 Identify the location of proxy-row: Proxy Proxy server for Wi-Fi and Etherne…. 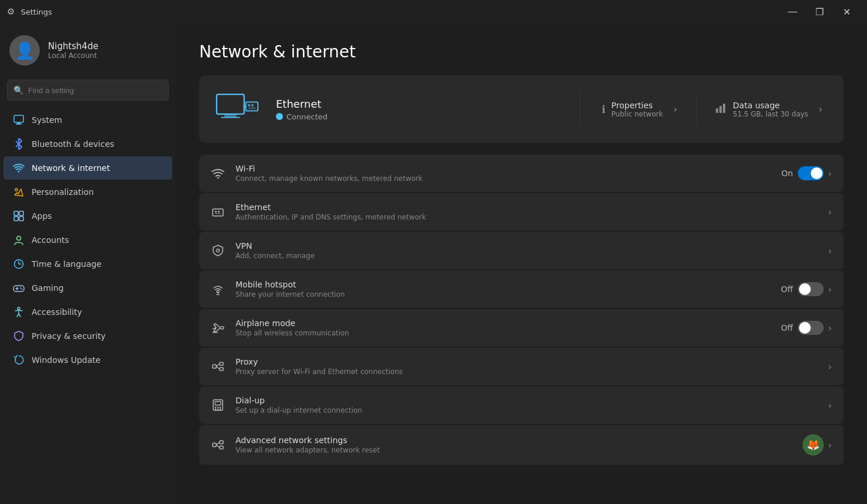
(521, 366).